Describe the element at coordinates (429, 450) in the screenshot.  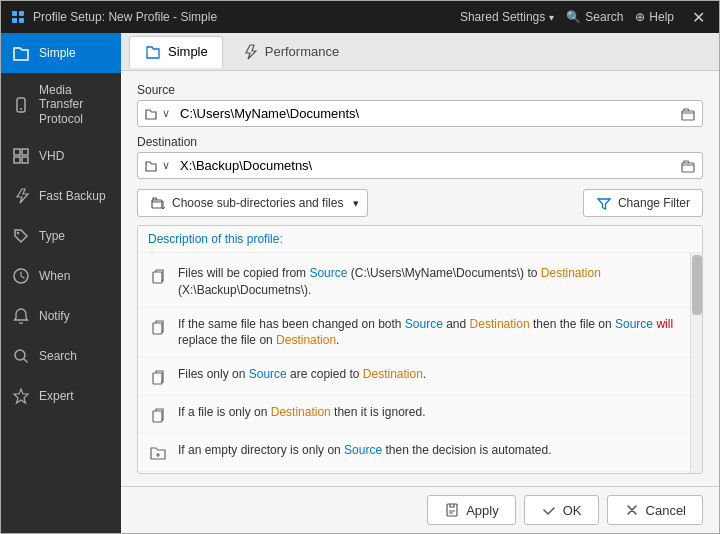
I see `desc-text-5: If an empty directory is only on Source …` at that location.